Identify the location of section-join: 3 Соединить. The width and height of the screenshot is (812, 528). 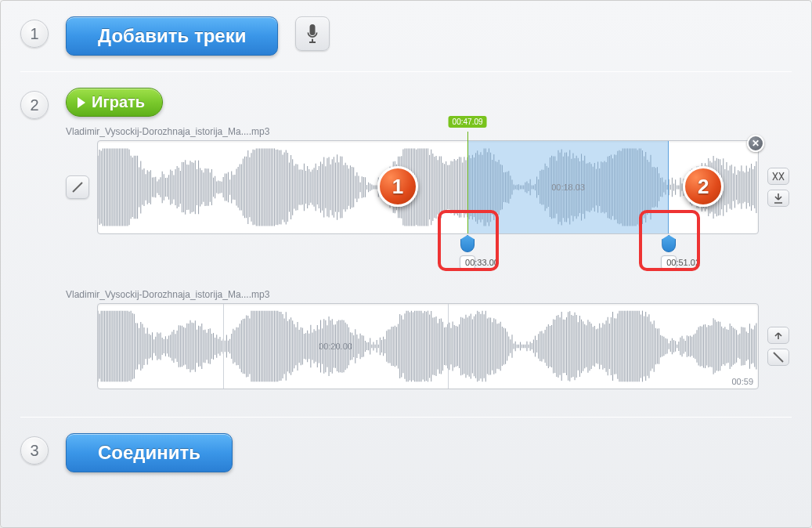
(406, 453).